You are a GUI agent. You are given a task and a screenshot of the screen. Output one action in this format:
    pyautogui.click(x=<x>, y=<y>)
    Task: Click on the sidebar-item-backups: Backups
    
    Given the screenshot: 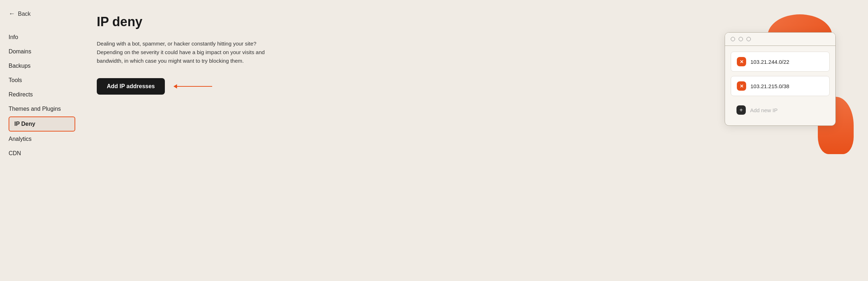 What is the action you would take?
    pyautogui.click(x=42, y=66)
    